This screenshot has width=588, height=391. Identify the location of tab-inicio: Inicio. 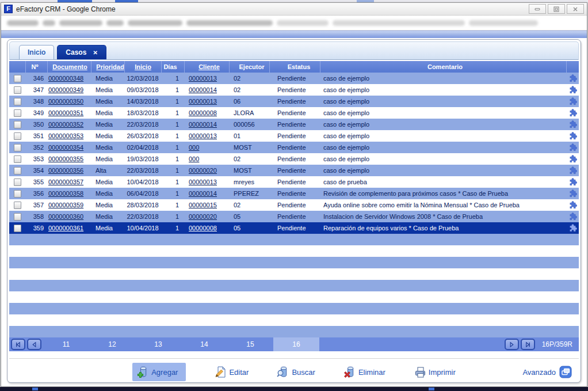
(37, 52).